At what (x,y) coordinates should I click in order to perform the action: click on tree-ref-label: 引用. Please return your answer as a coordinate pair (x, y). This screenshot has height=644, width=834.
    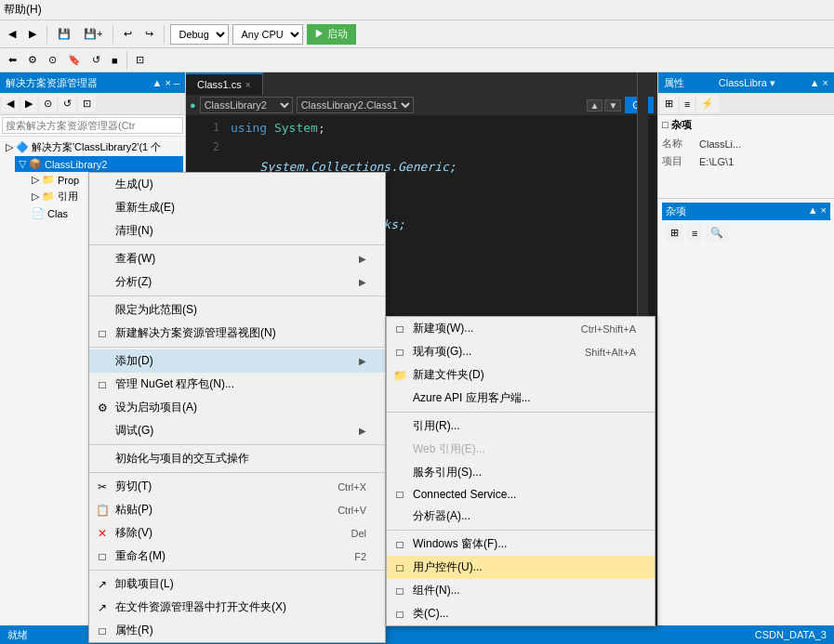
    Looking at the image, I should click on (68, 197).